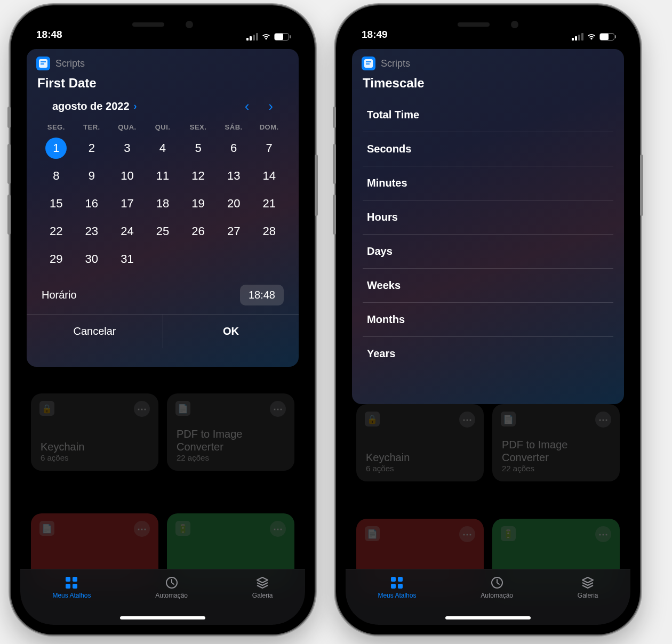 Image resolution: width=672 pixels, height=644 pixels. Describe the element at coordinates (92, 259) in the screenshot. I see `calendar-day: 30` at that location.